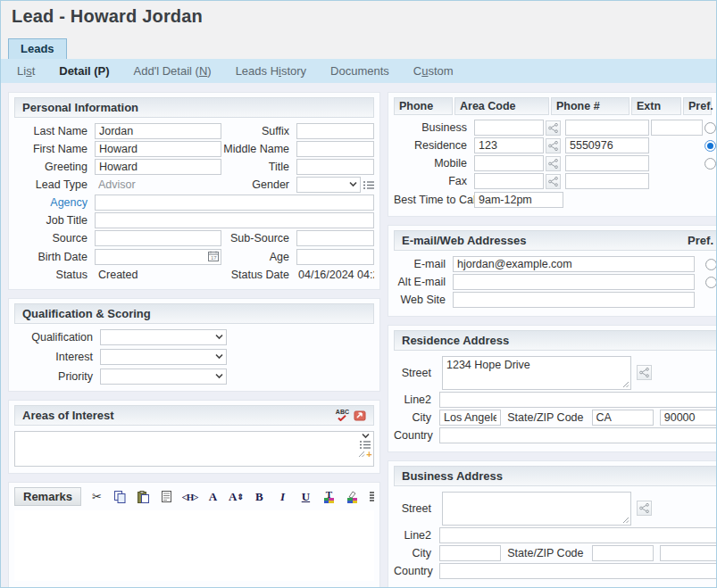 This screenshot has height=588, width=717. Describe the element at coordinates (537, 373) in the screenshot. I see `res-street-field: 1234 Hope Drive` at that location.